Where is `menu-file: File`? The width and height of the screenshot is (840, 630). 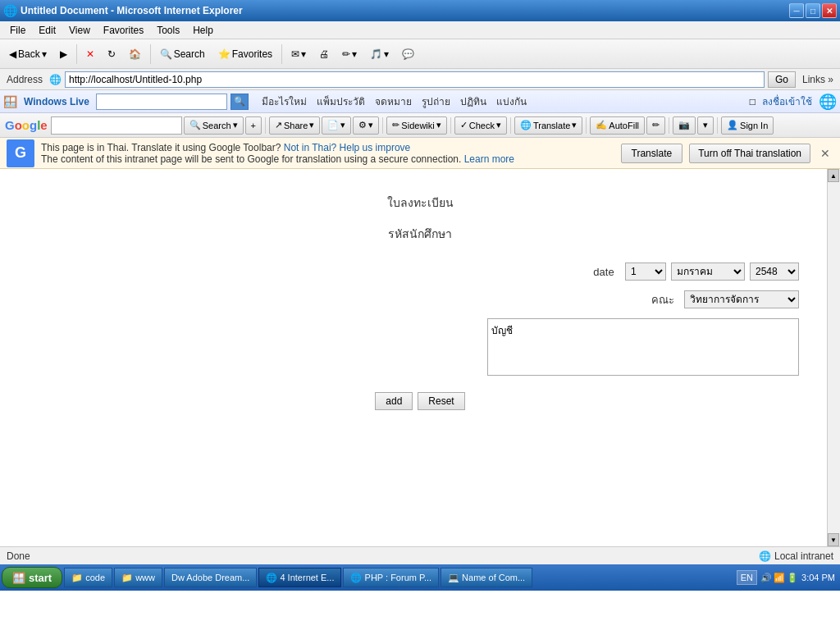 menu-file: File is located at coordinates (18, 30).